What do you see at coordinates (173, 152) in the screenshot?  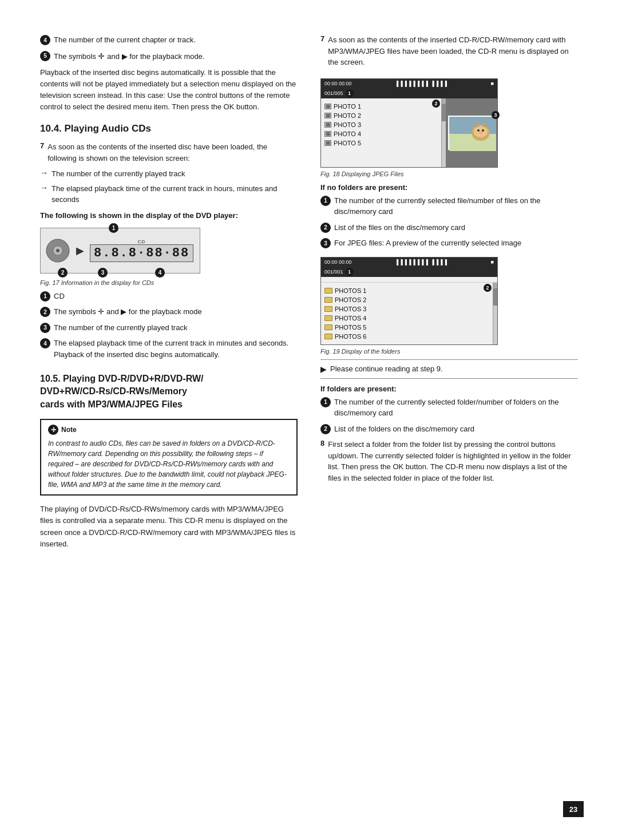 I see `step-7-text: As soon as the contents of the inserted …` at bounding box center [173, 152].